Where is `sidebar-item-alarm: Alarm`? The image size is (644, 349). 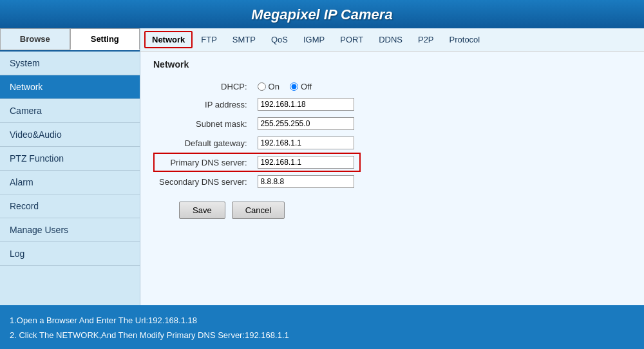 sidebar-item-alarm: Alarm is located at coordinates (70, 183).